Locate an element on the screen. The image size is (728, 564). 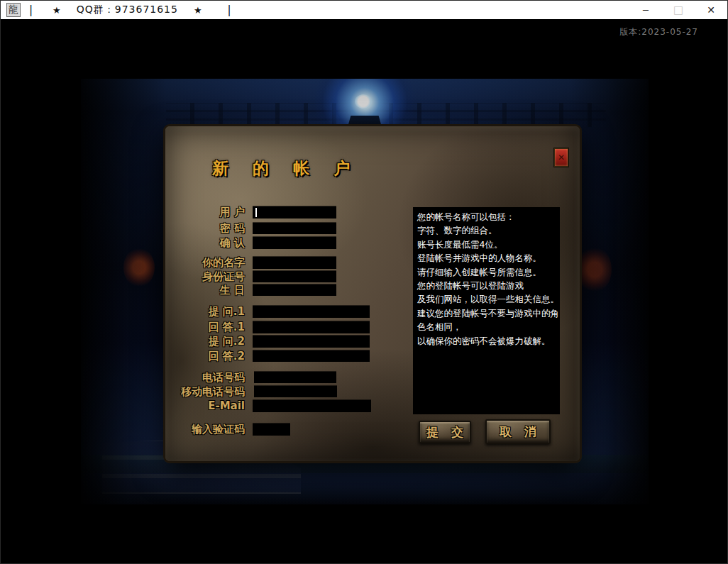
minimize-button: ─ is located at coordinates (646, 10).